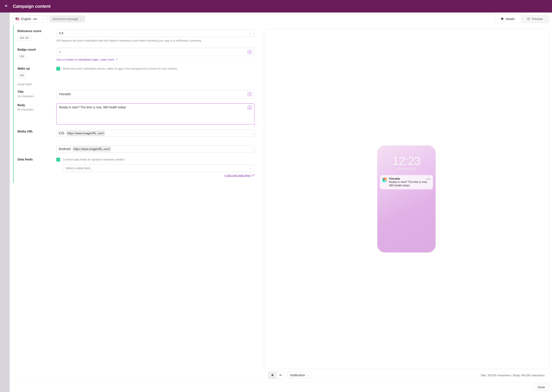 This screenshot has width=552, height=392. I want to click on media-android-input, so click(92, 149).